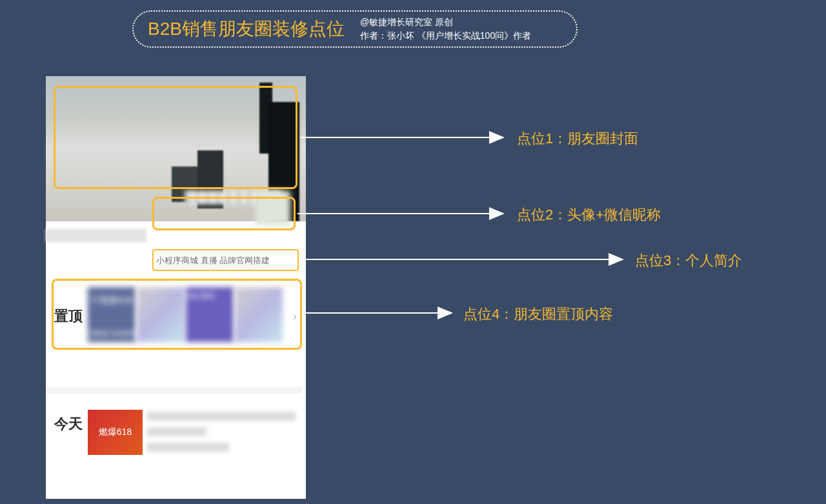  What do you see at coordinates (247, 29) in the screenshot?
I see `slide-title: B2B销售朋友圈装修点位` at bounding box center [247, 29].